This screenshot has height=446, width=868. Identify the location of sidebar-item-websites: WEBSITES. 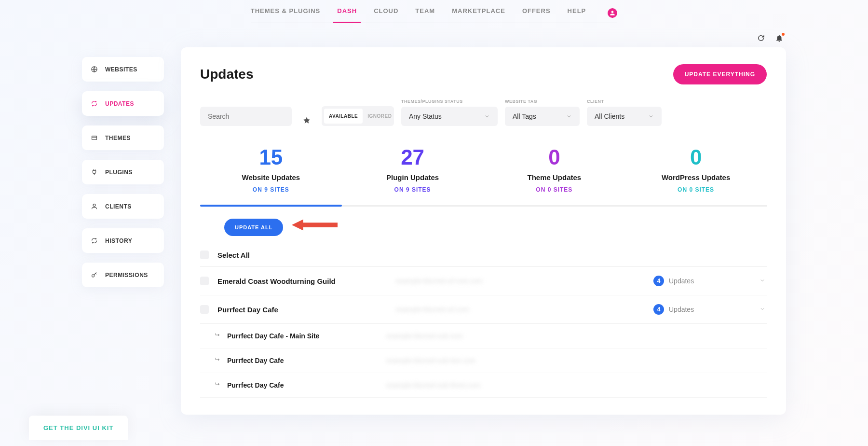
(123, 70).